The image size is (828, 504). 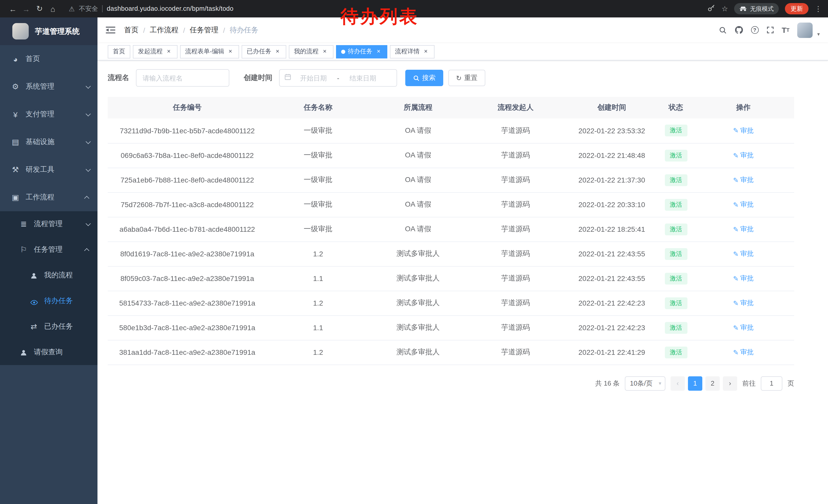 What do you see at coordinates (164, 30) in the screenshot?
I see `breadcrumb-workflow: 工作流程` at bounding box center [164, 30].